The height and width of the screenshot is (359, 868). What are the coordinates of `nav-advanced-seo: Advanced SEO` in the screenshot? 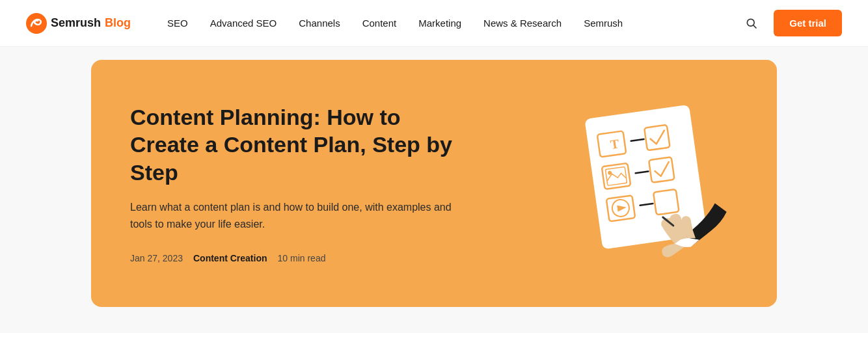 It's located at (243, 23).